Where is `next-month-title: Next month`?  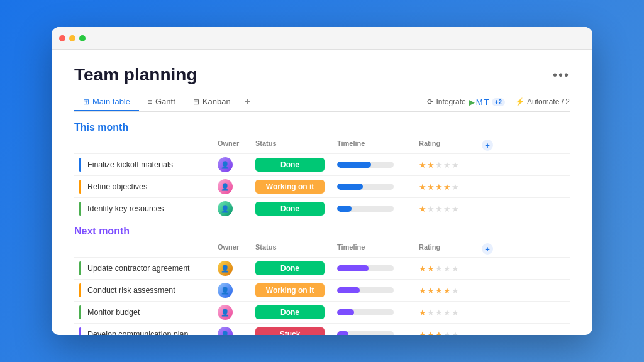 next-month-title: Next month is located at coordinates (322, 231).